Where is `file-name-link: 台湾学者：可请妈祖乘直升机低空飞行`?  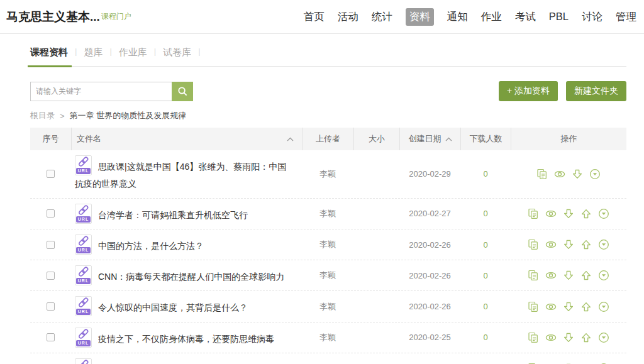
file-name-link: 台湾学者：可请妈祖乘直升机低空飞行 is located at coordinates (173, 215).